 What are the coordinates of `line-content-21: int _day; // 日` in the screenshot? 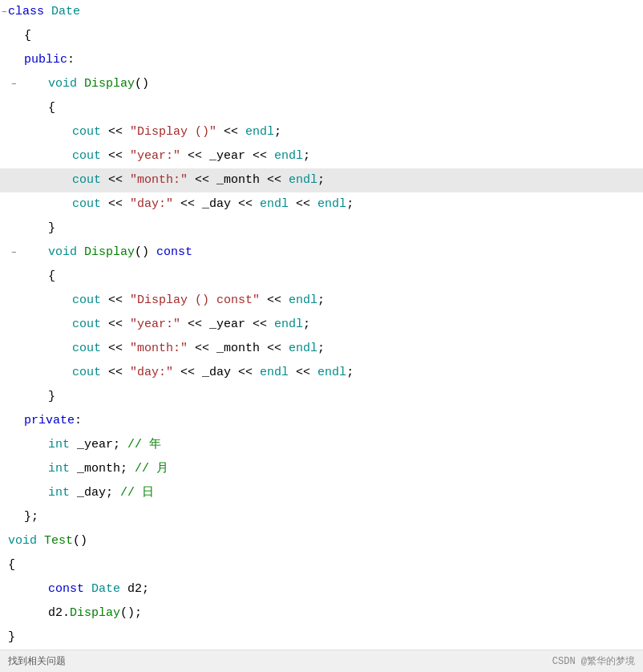 It's located at (81, 493).